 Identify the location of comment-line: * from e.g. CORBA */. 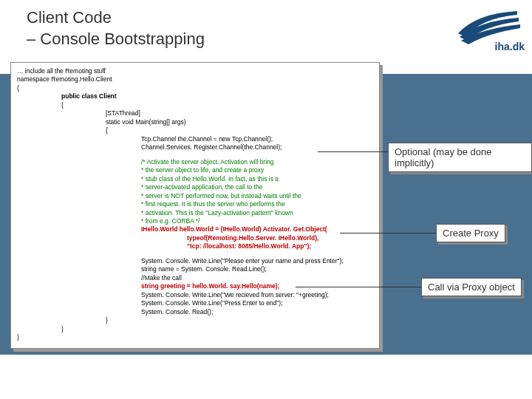
(257, 222).